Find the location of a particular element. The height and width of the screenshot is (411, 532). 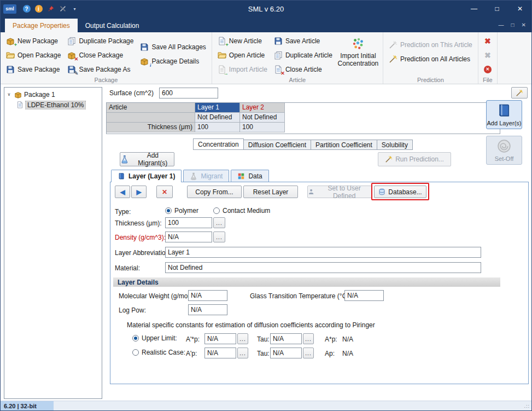

open-article-button: Open Article is located at coordinates (243, 56).